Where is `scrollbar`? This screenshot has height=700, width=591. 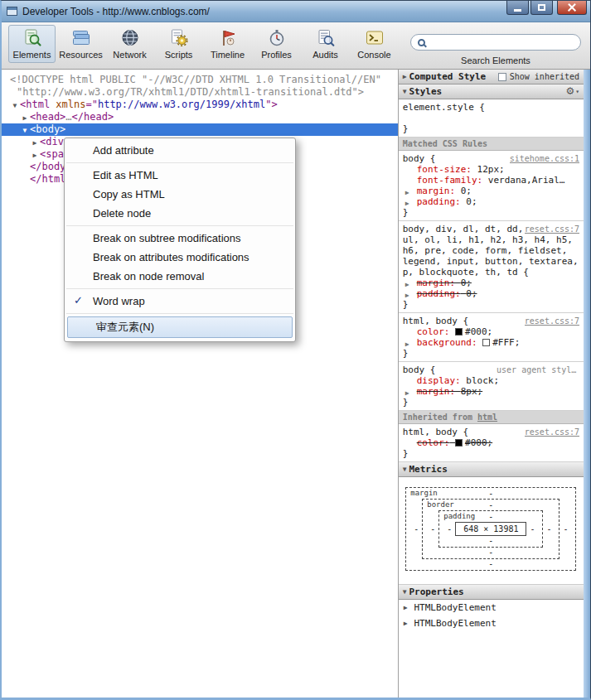
scrollbar is located at coordinates (587, 384).